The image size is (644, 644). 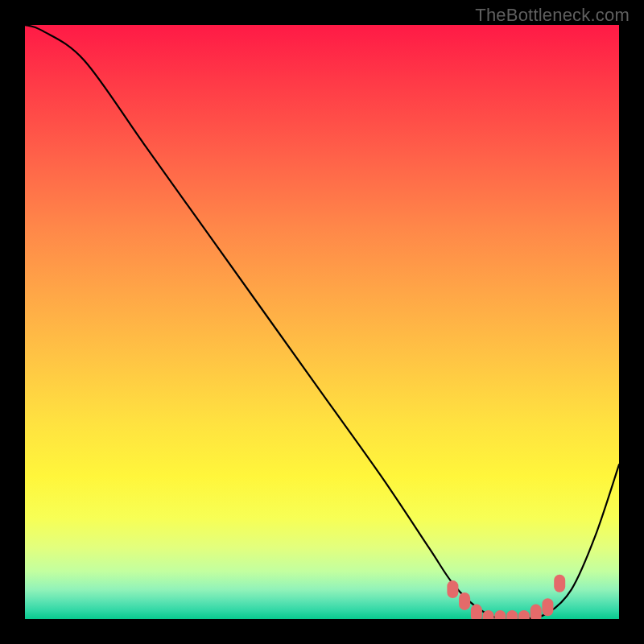 I want to click on watermark-text: TheBottleneck.com, so click(x=552, y=15).